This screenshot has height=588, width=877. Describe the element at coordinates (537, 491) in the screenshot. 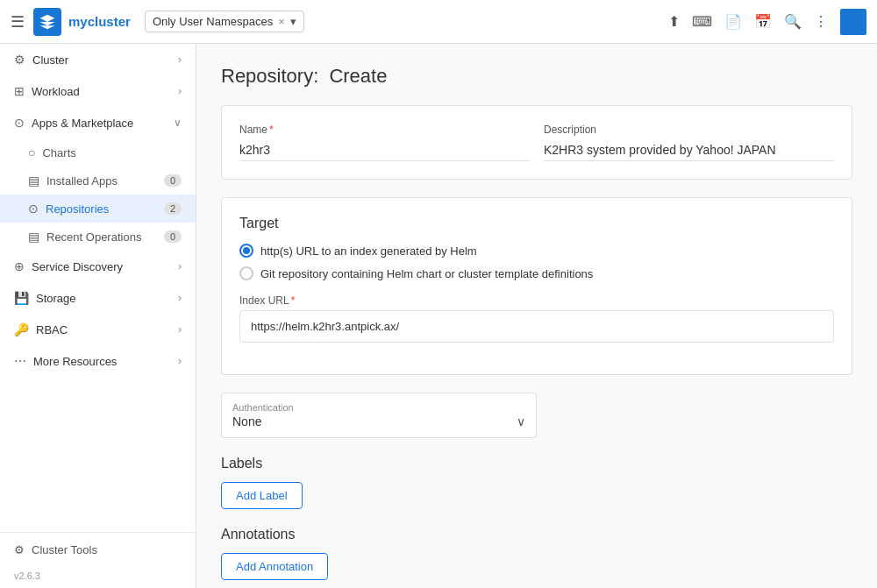

I see `labels-section: Labels Add Label` at that location.